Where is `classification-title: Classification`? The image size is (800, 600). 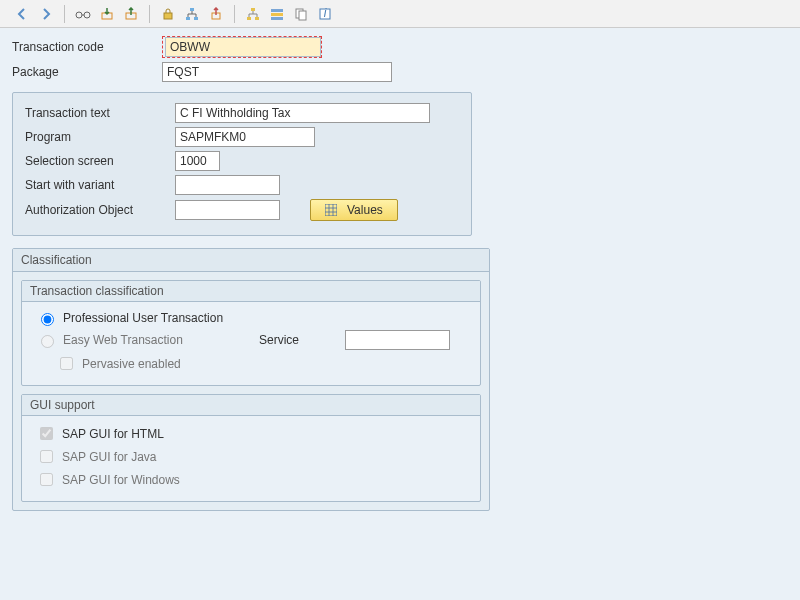
classification-title: Classification is located at coordinates (251, 260).